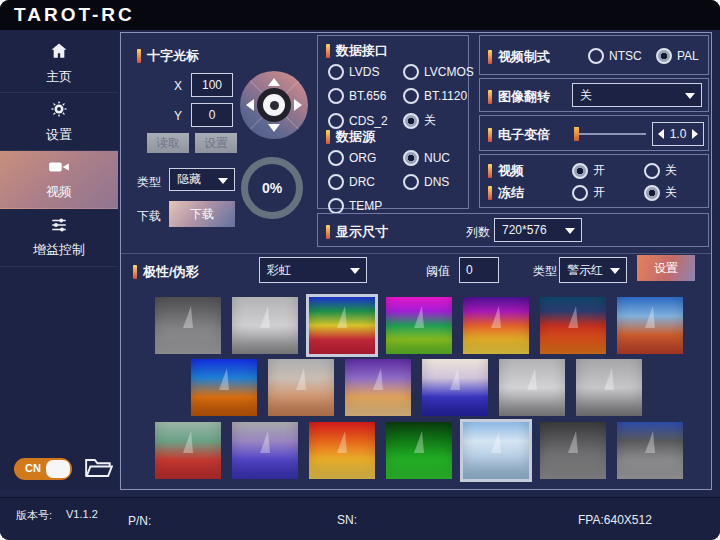 The width and height of the screenshot is (720, 540). Describe the element at coordinates (250, 105) in the screenshot. I see `arrow-left-icon` at that location.